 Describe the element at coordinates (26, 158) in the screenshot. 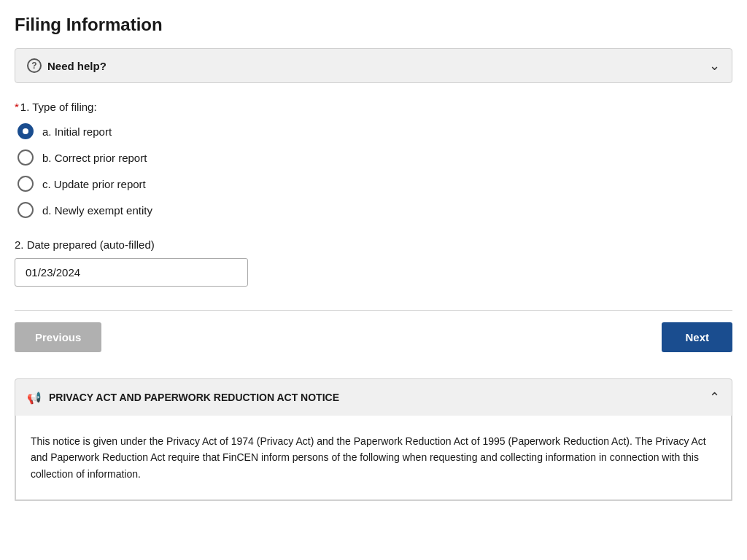

I see `radio-circle-b` at that location.